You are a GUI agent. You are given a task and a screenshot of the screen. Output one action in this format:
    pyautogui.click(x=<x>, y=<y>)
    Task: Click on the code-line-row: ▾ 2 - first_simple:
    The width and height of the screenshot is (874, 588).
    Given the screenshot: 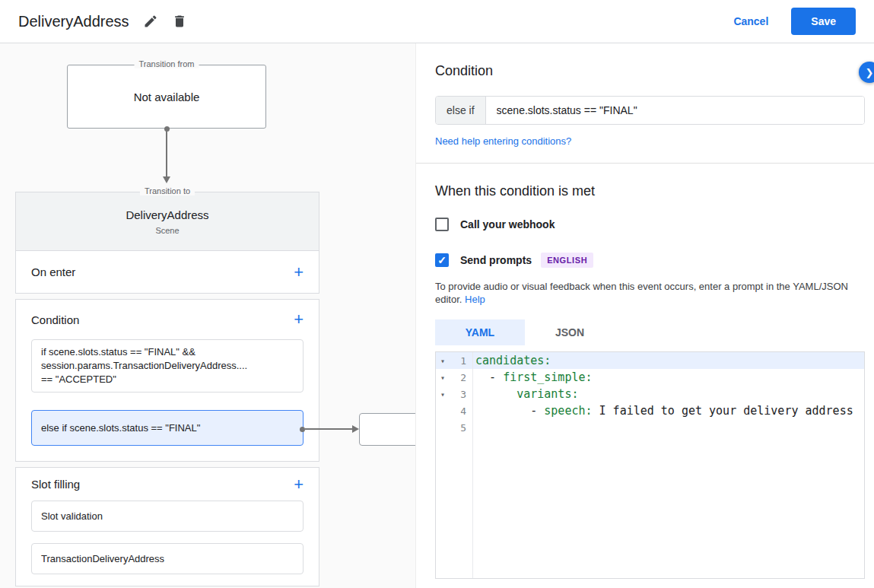 What is the action you would take?
    pyautogui.click(x=650, y=377)
    